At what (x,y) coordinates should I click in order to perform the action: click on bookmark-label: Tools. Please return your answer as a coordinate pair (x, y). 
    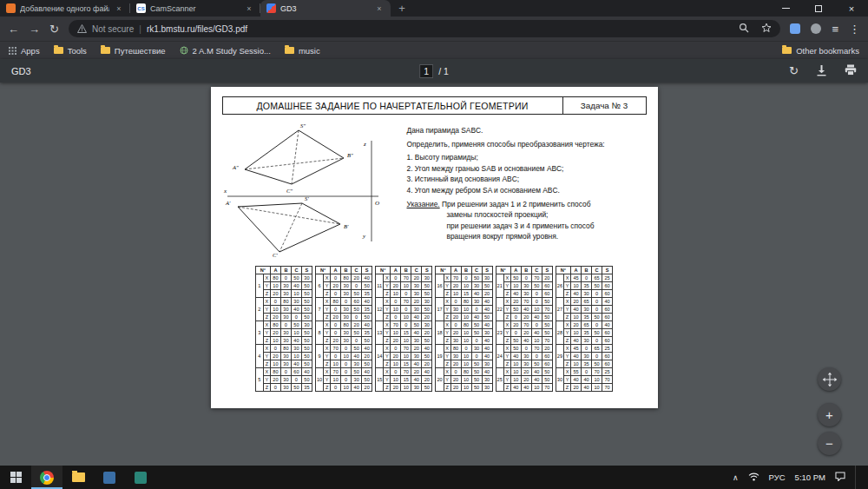
    Looking at the image, I should click on (77, 50).